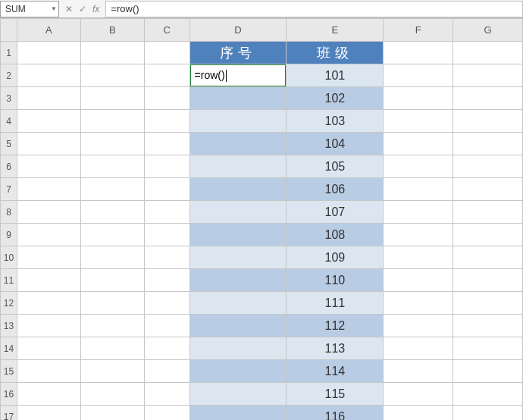 The height and width of the screenshot is (420, 523). What do you see at coordinates (49, 121) in the screenshot?
I see `cell-A4` at bounding box center [49, 121].